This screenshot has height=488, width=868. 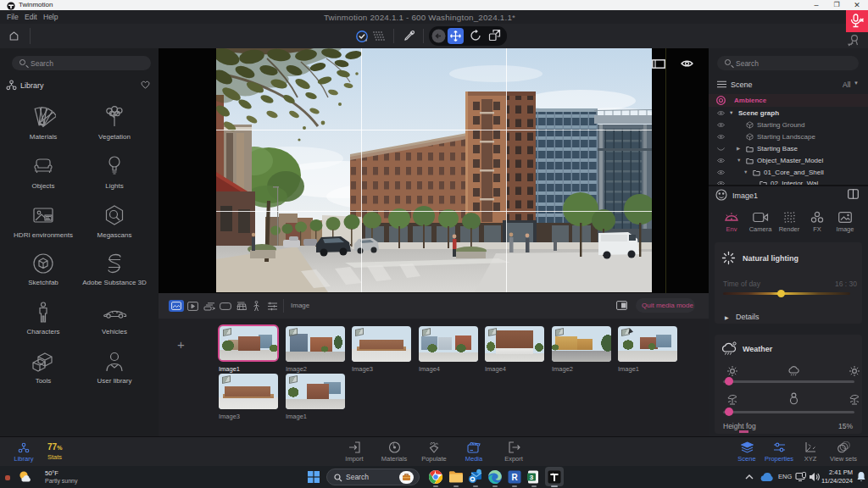 What do you see at coordinates (532, 478) in the screenshot?
I see `svg-text: 3` at bounding box center [532, 478].